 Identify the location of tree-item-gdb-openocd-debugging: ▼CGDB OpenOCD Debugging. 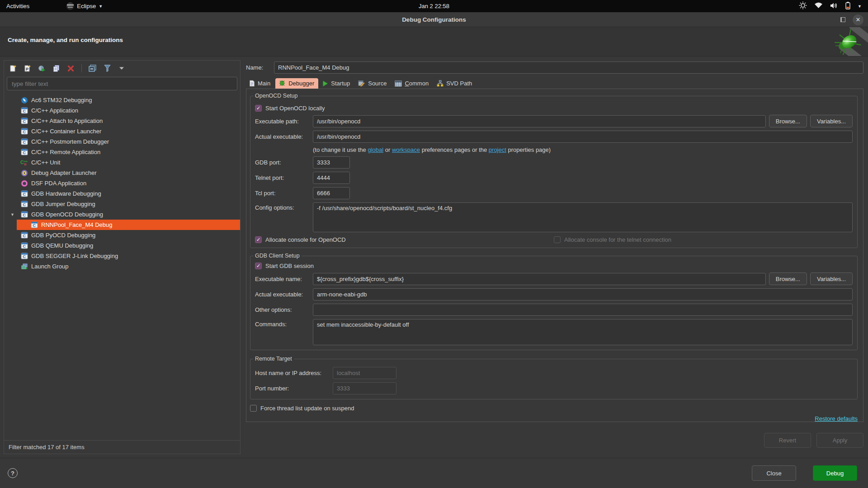
(122, 214).